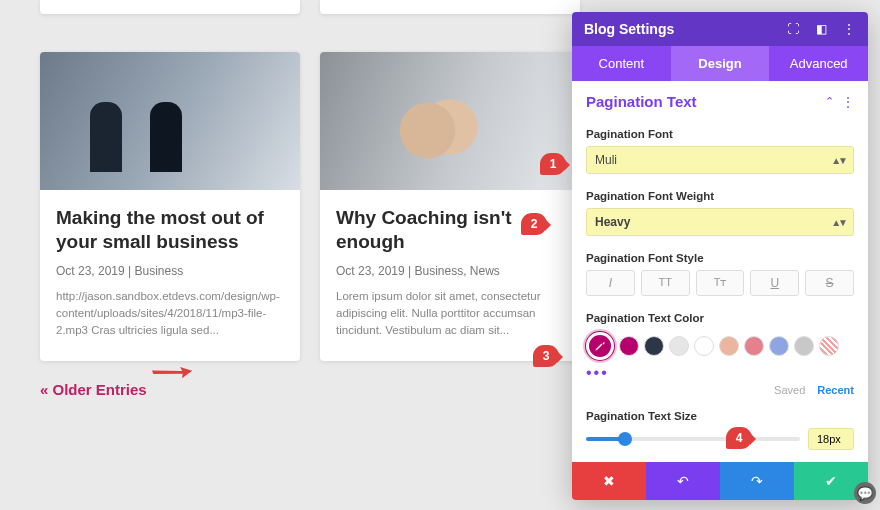 The image size is (880, 510). Describe the element at coordinates (629, 29) in the screenshot. I see `panel-title: Blog Settings` at that location.